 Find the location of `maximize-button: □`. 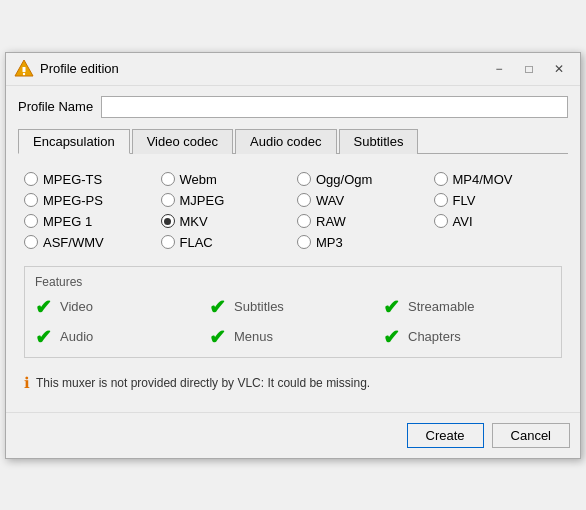

maximize-button: □ is located at coordinates (529, 69).